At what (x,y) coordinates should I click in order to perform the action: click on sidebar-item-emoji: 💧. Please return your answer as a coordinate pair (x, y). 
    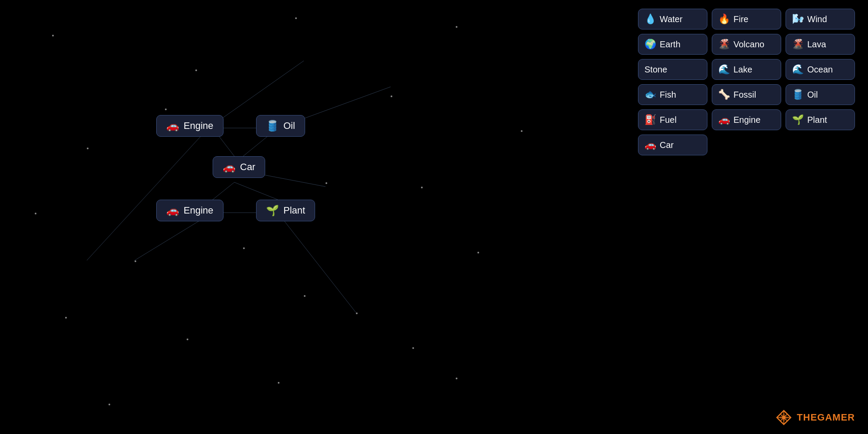
    Looking at the image, I should click on (650, 19).